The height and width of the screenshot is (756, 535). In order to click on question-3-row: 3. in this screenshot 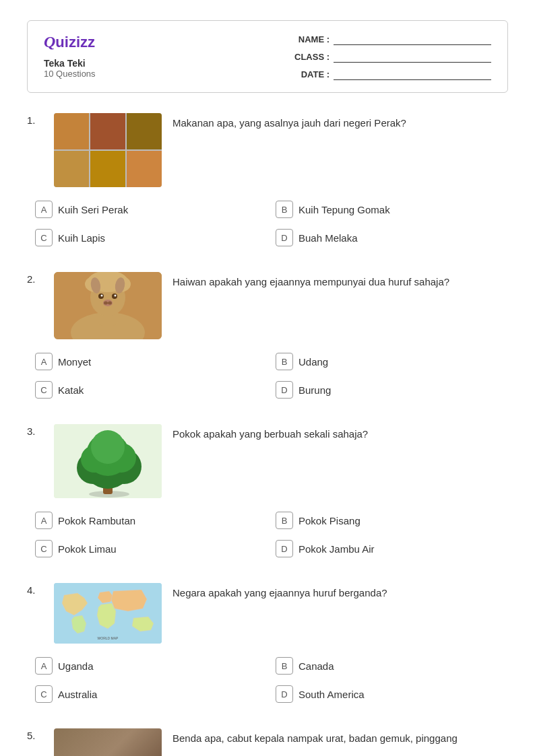, I will do `click(268, 461)`.